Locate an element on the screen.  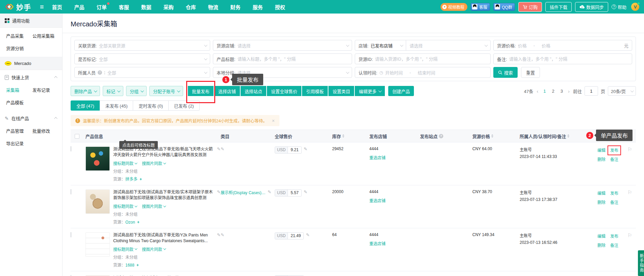
source-id-input is located at coordinates (431, 59).